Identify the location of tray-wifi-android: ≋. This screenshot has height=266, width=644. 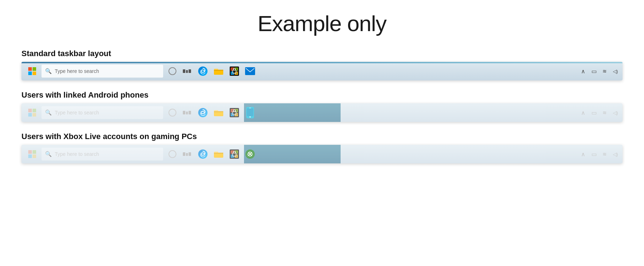
(605, 113).